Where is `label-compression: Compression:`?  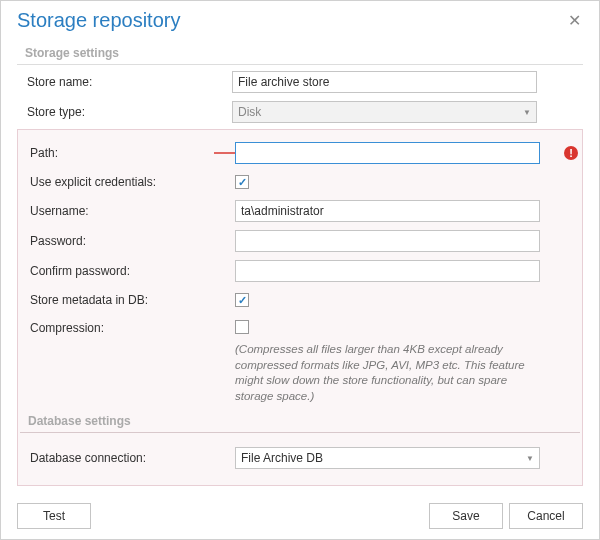 label-compression: Compression: is located at coordinates (132, 328).